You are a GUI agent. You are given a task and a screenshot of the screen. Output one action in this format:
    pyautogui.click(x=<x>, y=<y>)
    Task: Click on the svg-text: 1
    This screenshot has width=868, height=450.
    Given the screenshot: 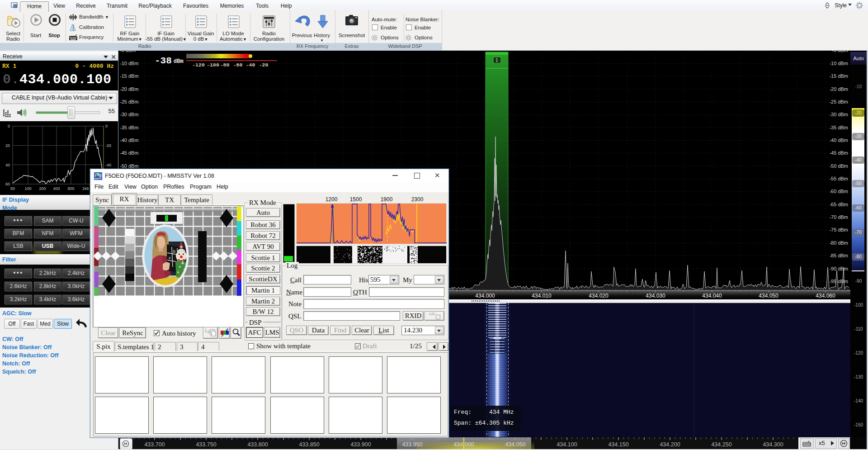 What is the action you would take?
    pyautogui.click(x=497, y=61)
    